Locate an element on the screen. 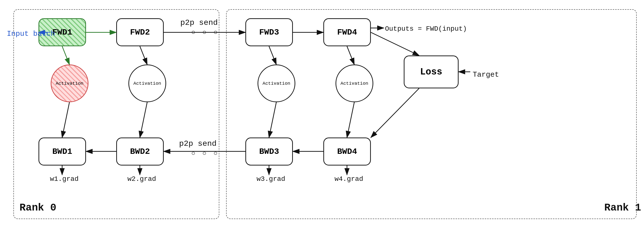  fwd4-node: FWD4 is located at coordinates (347, 32).